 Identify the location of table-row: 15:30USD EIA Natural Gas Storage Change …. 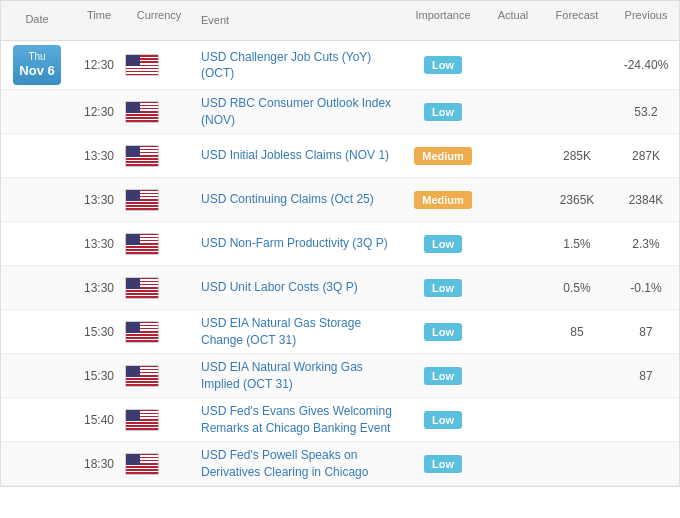
(340, 332).